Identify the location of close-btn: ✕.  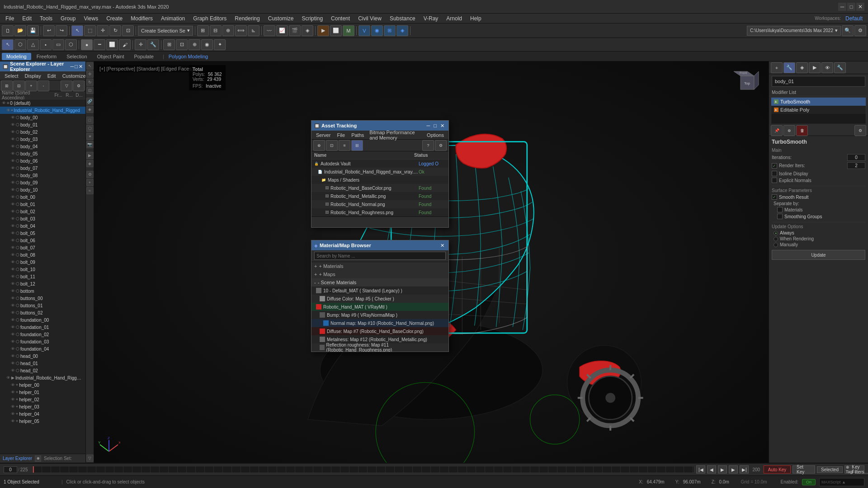
(860, 7).